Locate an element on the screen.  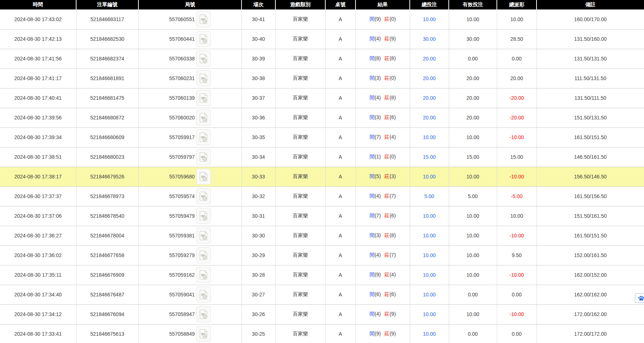
session-cell: 30-40 is located at coordinates (259, 39).